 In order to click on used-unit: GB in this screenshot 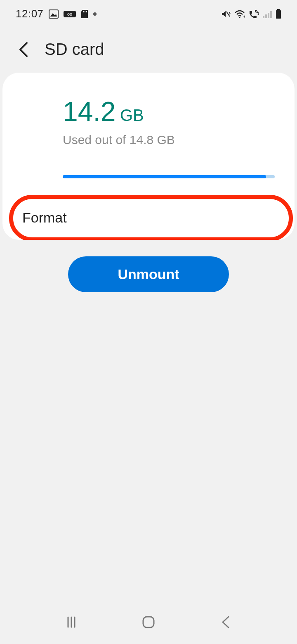, I will do `click(132, 115)`.